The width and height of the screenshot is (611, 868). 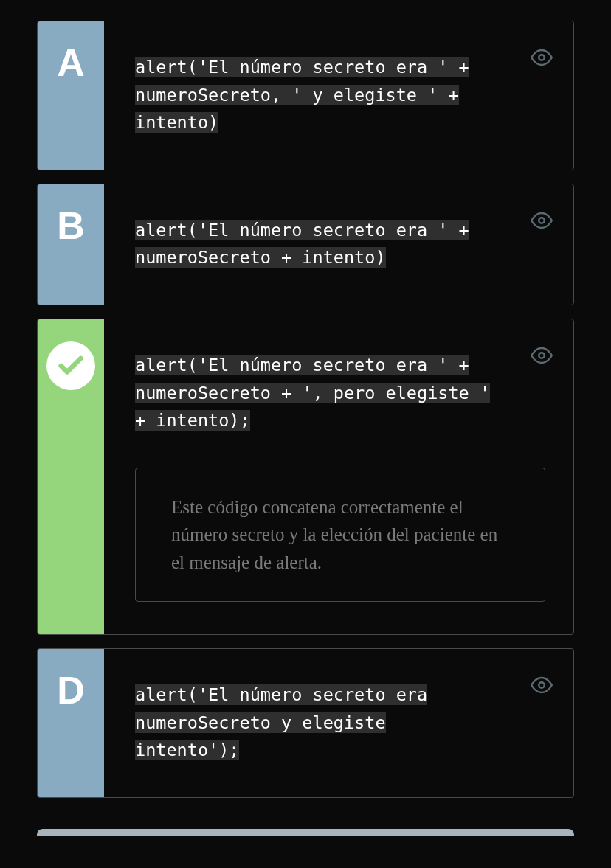 What do you see at coordinates (339, 245) in the screenshot?
I see `answer-content-b: alert('El número secreto era ' + numeroS…` at bounding box center [339, 245].